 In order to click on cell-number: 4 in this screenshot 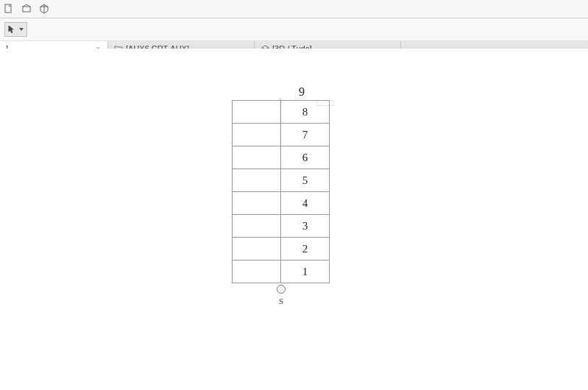, I will do `click(305, 203)`.